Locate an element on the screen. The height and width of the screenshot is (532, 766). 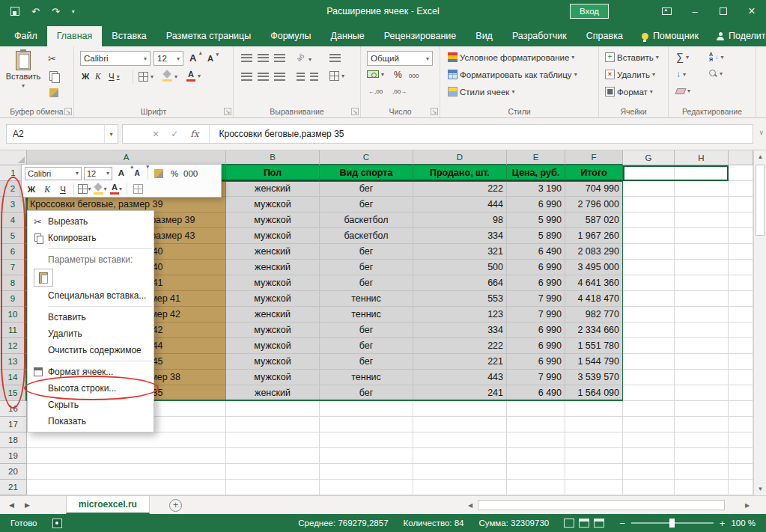
hscroll-left-icon: ◀ is located at coordinates (470, 505).